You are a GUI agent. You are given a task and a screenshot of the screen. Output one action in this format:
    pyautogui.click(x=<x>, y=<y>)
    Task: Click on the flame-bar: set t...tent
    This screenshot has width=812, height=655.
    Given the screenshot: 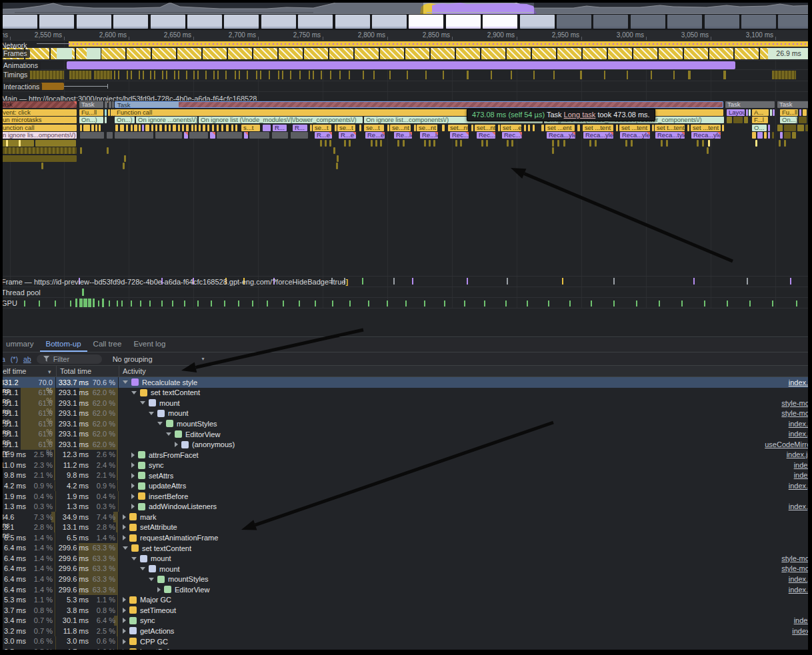 What is the action you would take?
    pyautogui.click(x=669, y=128)
    